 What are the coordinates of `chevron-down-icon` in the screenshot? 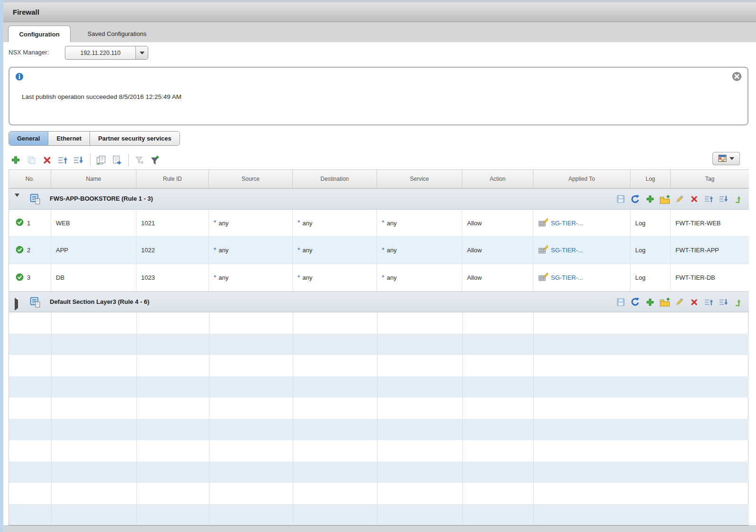 It's located at (142, 53).